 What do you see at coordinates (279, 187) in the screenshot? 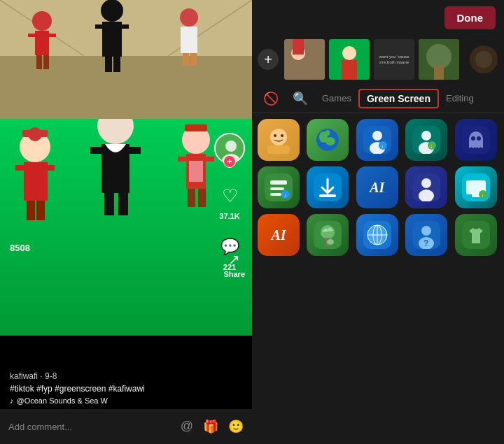
I see `app-green-note: ↓` at bounding box center [279, 187].